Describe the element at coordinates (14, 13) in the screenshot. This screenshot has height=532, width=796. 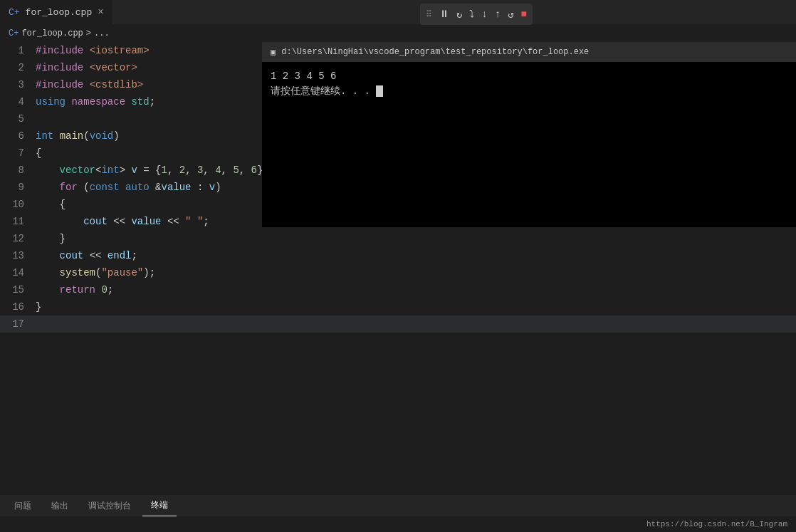
I see `cpp-icon: C+` at that location.